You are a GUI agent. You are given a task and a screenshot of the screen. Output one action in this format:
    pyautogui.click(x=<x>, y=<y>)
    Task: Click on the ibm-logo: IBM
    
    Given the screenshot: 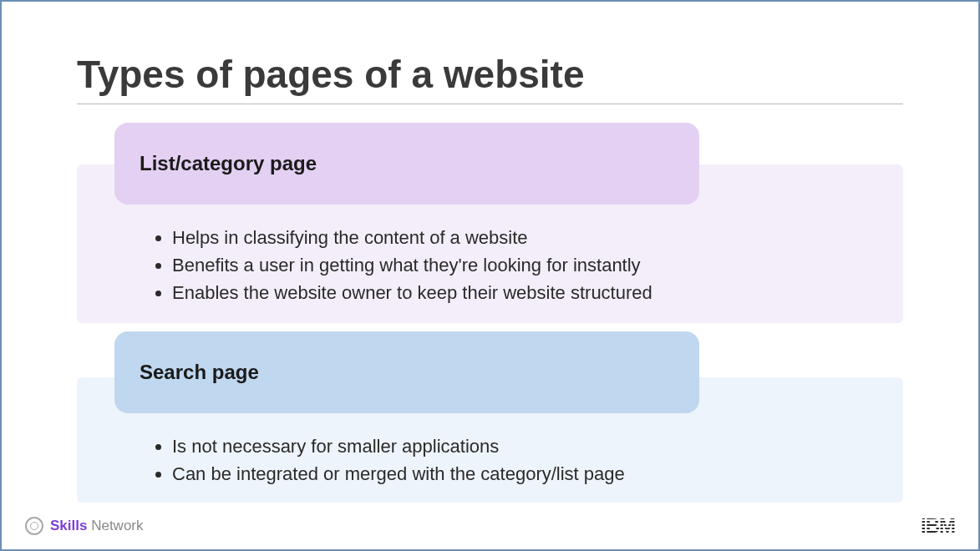 What is the action you would take?
    pyautogui.click(x=937, y=526)
    